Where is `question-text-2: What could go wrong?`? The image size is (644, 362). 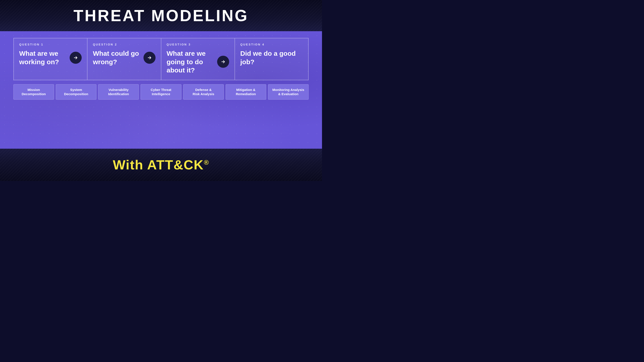 question-text-2: What could go wrong? is located at coordinates (116, 57).